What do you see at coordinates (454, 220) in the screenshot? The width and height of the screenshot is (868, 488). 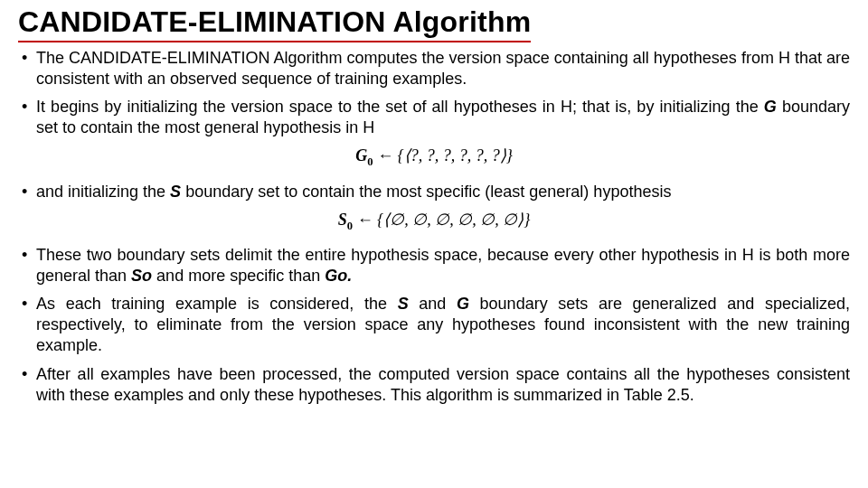 I see `formula-s0-rhs: {⟨∅, ∅, ∅, ∅, ∅, ∅⟩}` at bounding box center [454, 220].